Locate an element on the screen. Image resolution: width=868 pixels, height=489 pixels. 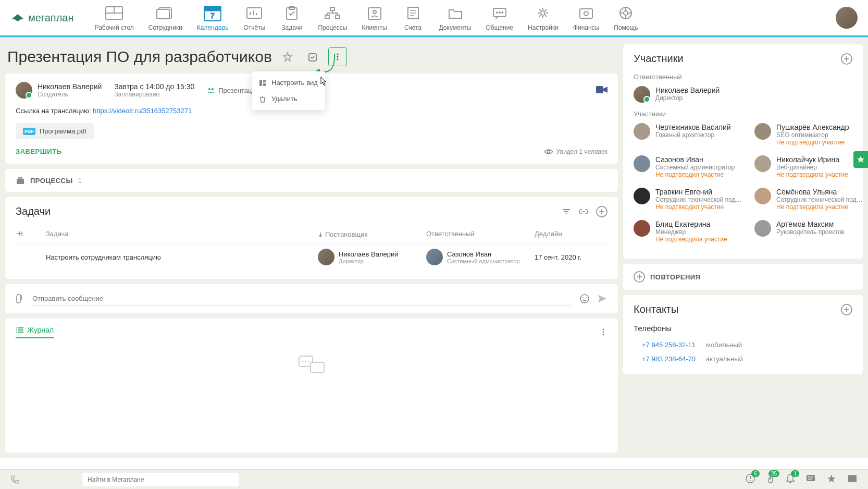
nav-clients: Клиенты is located at coordinates (374, 18).